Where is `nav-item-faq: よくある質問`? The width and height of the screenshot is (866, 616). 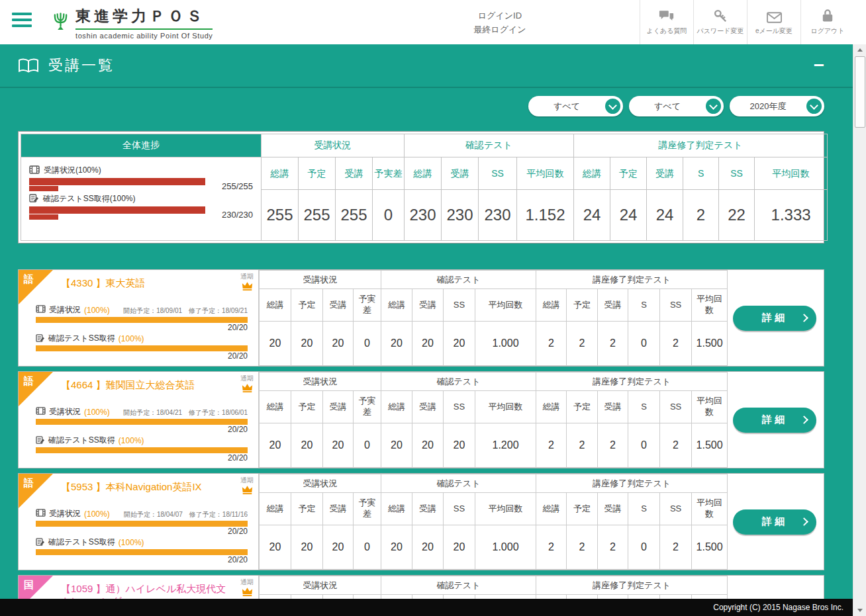 nav-item-faq: よくある質問 is located at coordinates (666, 22).